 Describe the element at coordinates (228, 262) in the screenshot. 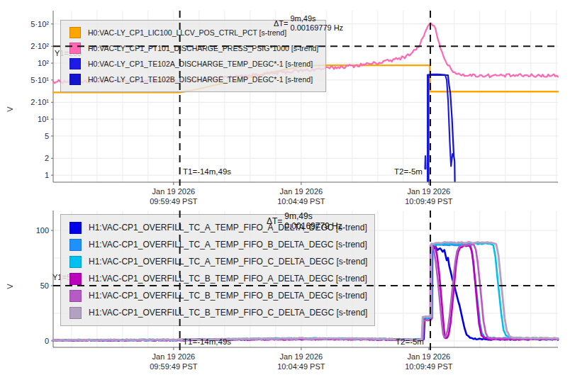

I see `legend-label: H1:VAC-CP1_OVERFILL_TC_A_TEMP_FIFO_C_DEL…` at that location.